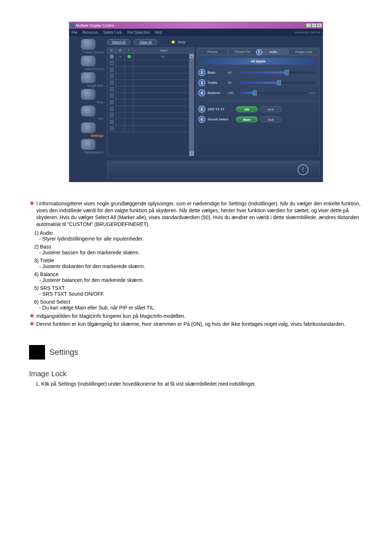  What do you see at coordinates (192, 153) in the screenshot?
I see `scroll-down-button: ▾` at bounding box center [192, 153].